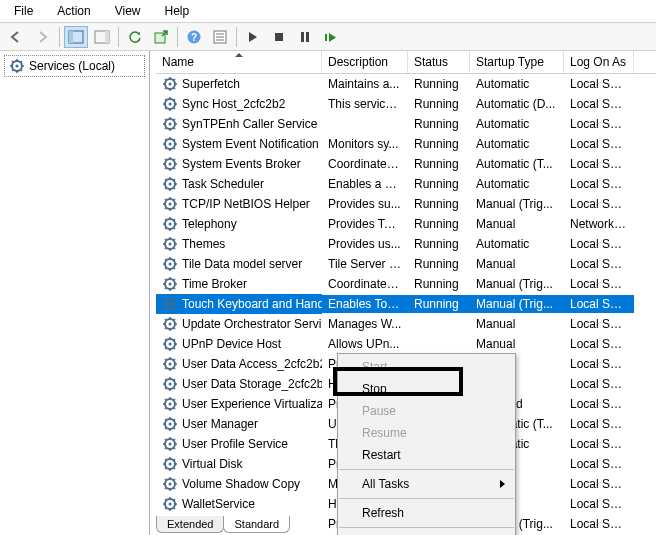  Describe the element at coordinates (406, 264) in the screenshot. I see `table-row: Tile Data model serverTile Server f...Ru…` at that location.